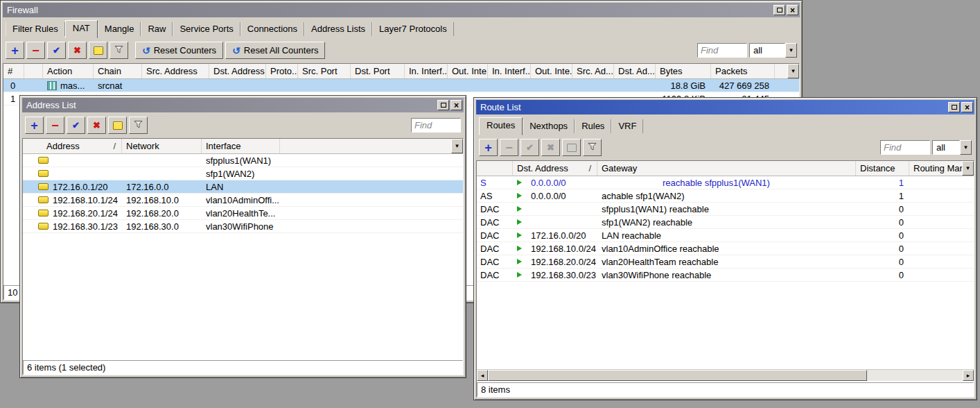 The image size is (980, 408). I want to click on tab-filter-rules: Filter Rules, so click(35, 29).